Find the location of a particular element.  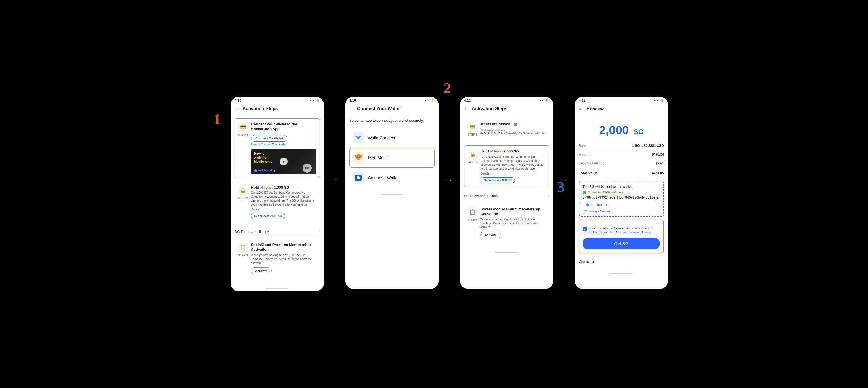

precautions-link: Precautions About Getting SG with the Co… is located at coordinates (621, 230).